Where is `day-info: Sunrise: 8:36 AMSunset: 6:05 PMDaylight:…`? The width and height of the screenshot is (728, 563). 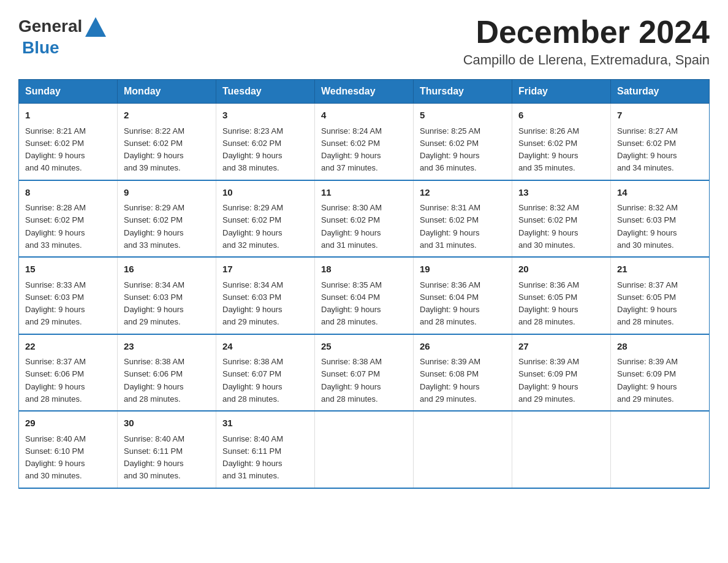 day-info: Sunrise: 8:36 AMSunset: 6:05 PMDaylight:… is located at coordinates (549, 304).